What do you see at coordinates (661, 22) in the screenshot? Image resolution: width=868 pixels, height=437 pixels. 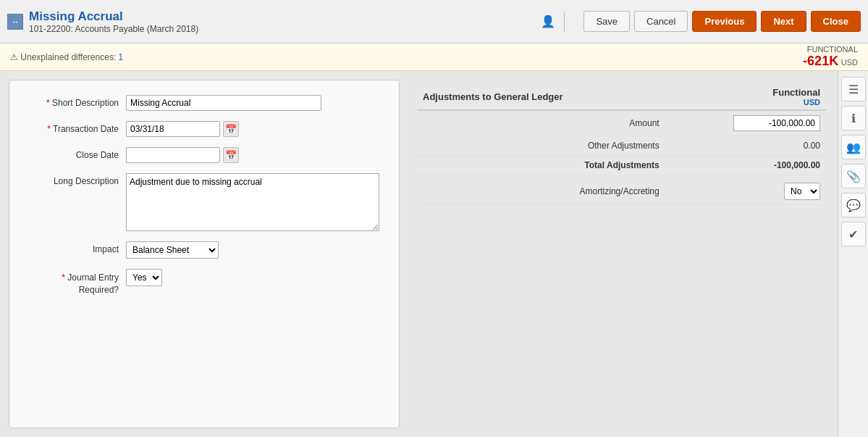 I see `cancel-button: Cancel` at bounding box center [661, 22].